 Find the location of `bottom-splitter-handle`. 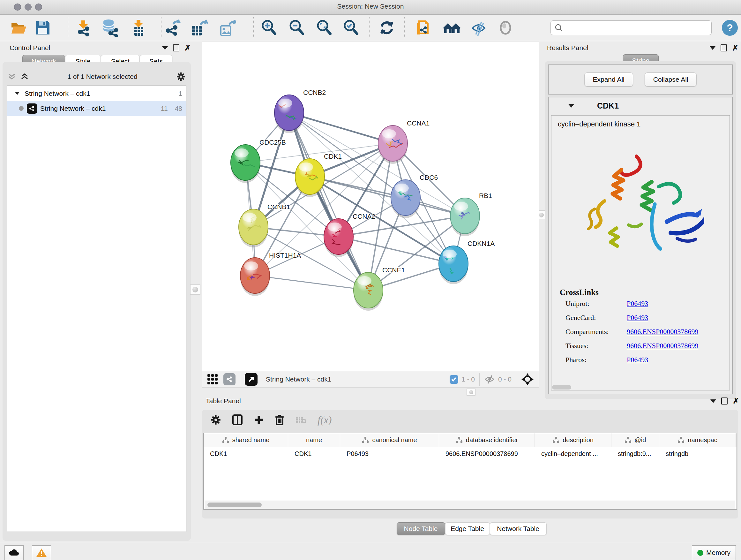

bottom-splitter-handle is located at coordinates (471, 392).